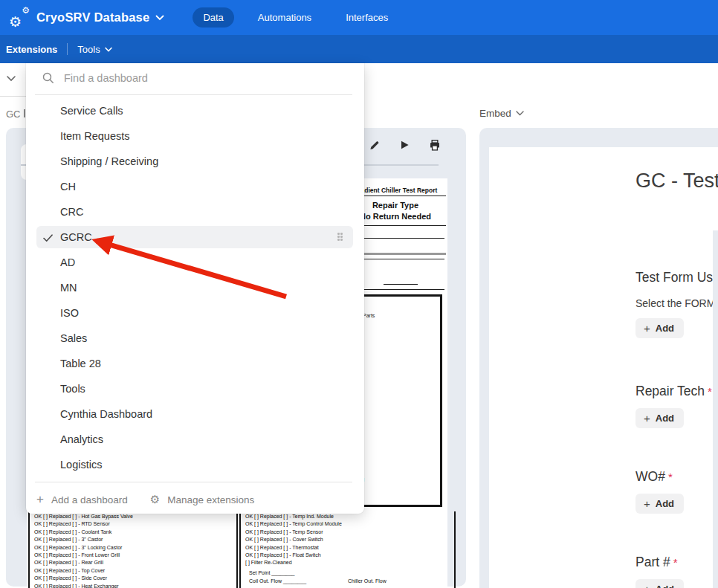 The image size is (718, 588). What do you see at coordinates (92, 111) in the screenshot?
I see `dashboard-item-label: Service Calls` at bounding box center [92, 111].